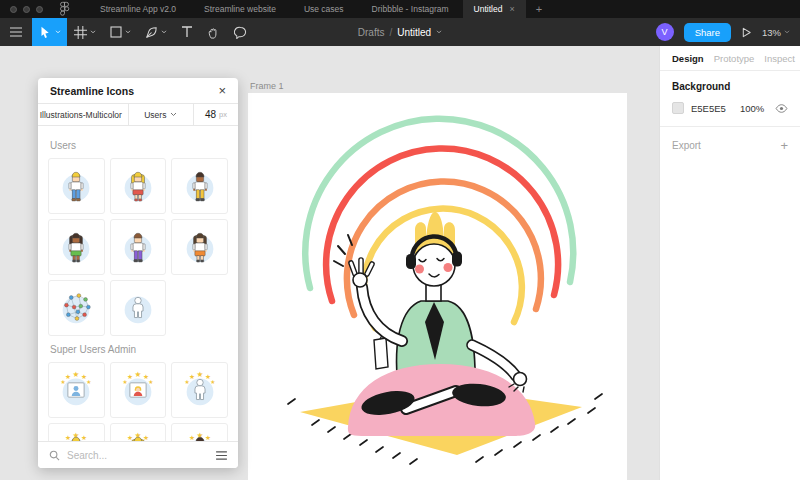 The image size is (800, 480). I want to click on breadcrumb-project: Drafts, so click(372, 32).